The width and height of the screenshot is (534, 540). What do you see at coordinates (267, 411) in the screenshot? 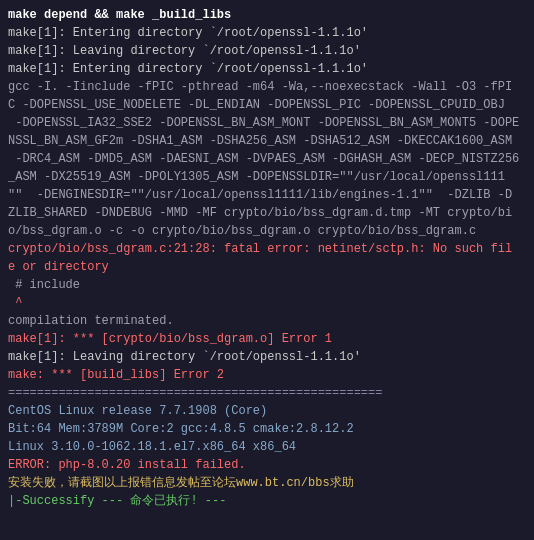
I see `terminal-line: CentOS Linux release 7.7.1908 (Core)` at bounding box center [267, 411].